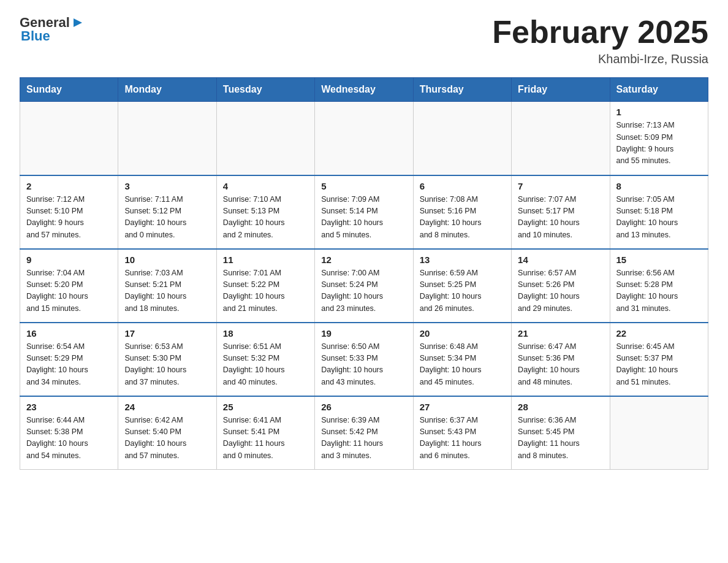  What do you see at coordinates (266, 407) in the screenshot?
I see `day-number: 25` at bounding box center [266, 407].